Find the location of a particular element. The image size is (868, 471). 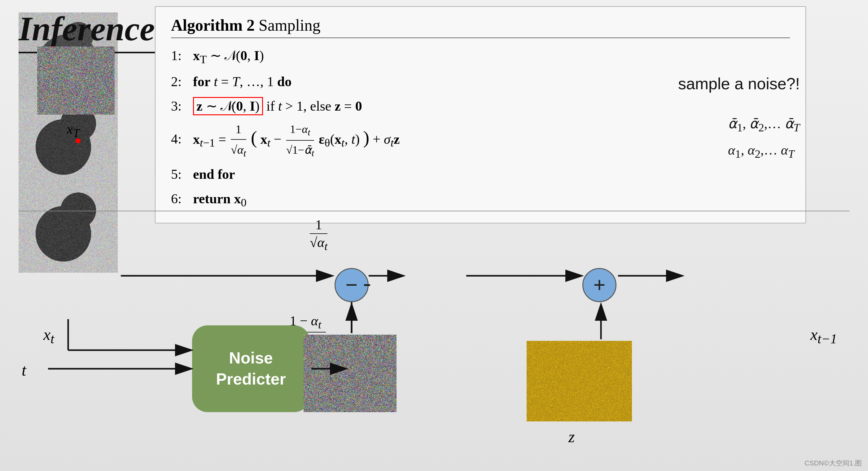

algo-line-1: 1: xT ∼ 𝒩(0, I) is located at coordinates (480, 57).